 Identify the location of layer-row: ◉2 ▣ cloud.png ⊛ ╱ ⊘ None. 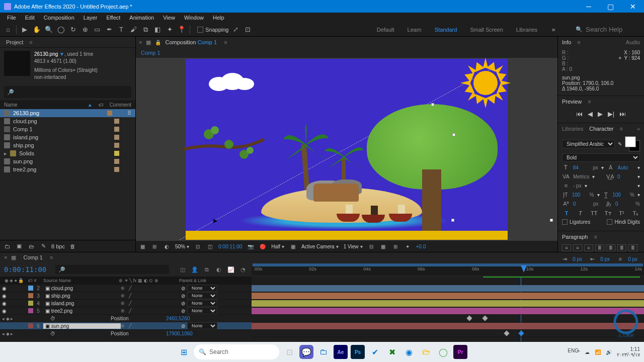
(126, 289).